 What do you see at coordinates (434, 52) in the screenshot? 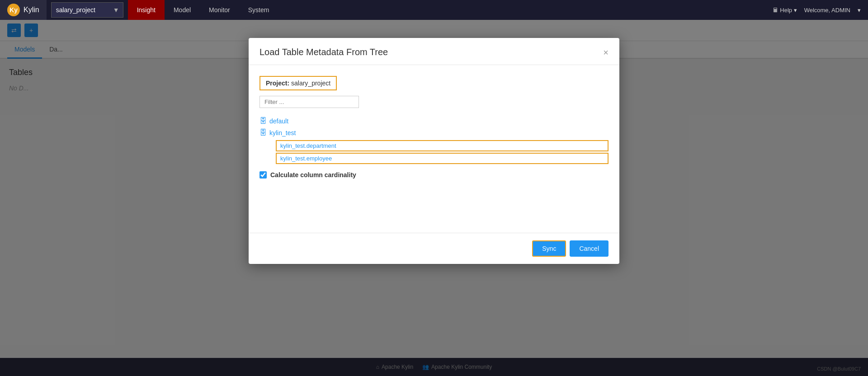
I see `modal-header: Load Table Metadata From Tree ×` at bounding box center [434, 52].